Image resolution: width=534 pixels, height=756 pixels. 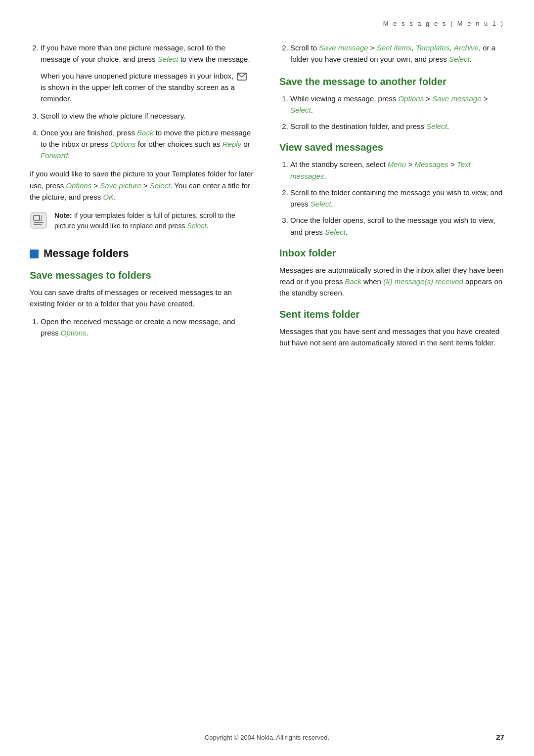 What do you see at coordinates (39, 220) in the screenshot?
I see `note-icon` at bounding box center [39, 220].